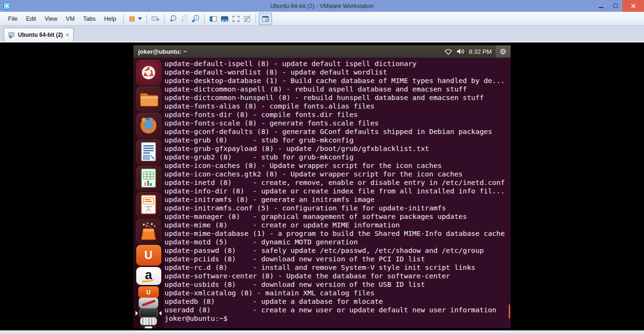 This screenshot has width=644, height=334. I want to click on suspend-dropdown-caret, so click(140, 19).